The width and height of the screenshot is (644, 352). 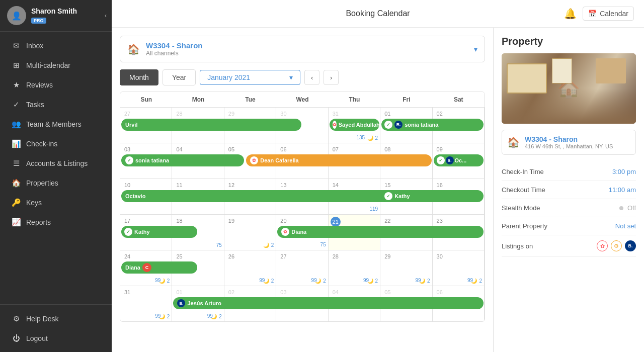 I want to click on calendar-week: 31 🌙 2 99 01 🌙, so click(x=302, y=304).